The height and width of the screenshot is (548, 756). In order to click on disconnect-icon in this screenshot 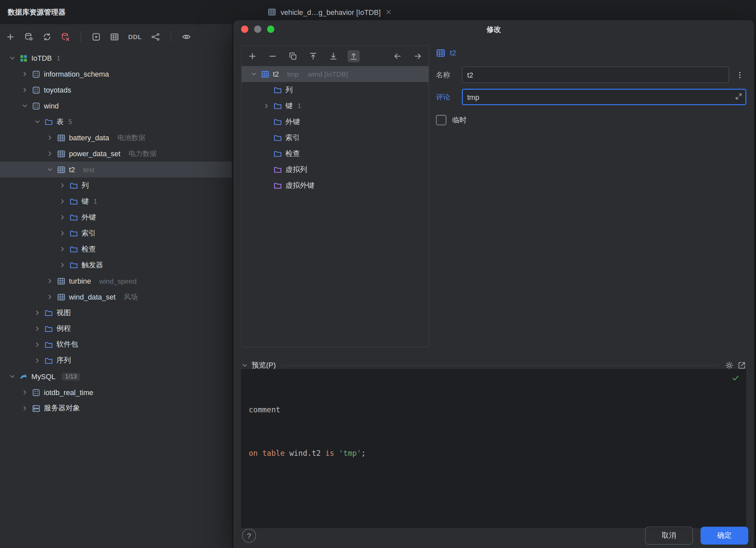, I will do `click(65, 37)`.